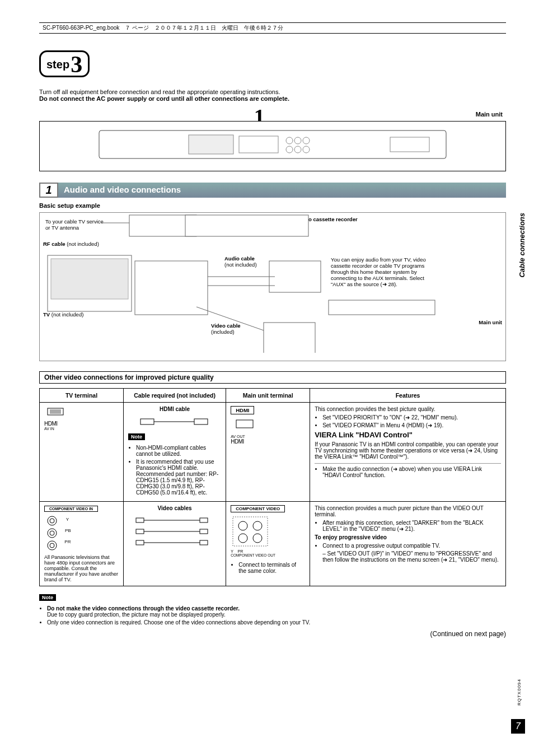  Describe the element at coordinates (273, 146) in the screenshot. I see `main-unit-illustration` at that location.